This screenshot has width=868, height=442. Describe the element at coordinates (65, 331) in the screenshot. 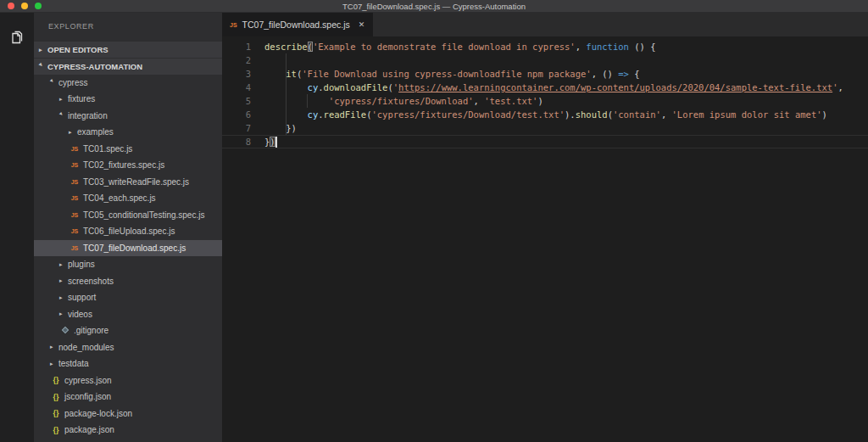

I see `git-file-icon` at that location.